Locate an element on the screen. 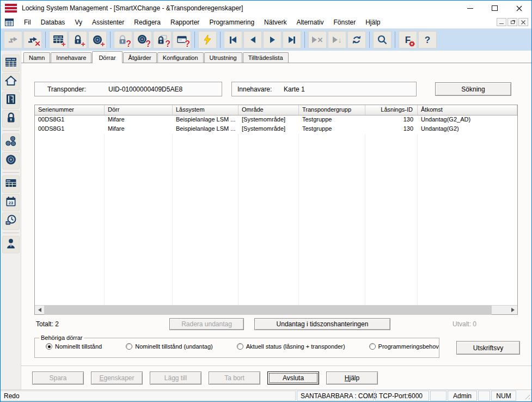 The width and height of the screenshot is (532, 402). tab-namn: Namn is located at coordinates (37, 58).